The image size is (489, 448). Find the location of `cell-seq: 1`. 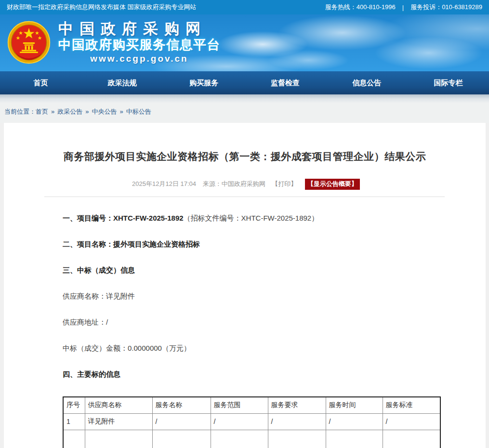

cell-seq: 1 is located at coordinates (74, 422).